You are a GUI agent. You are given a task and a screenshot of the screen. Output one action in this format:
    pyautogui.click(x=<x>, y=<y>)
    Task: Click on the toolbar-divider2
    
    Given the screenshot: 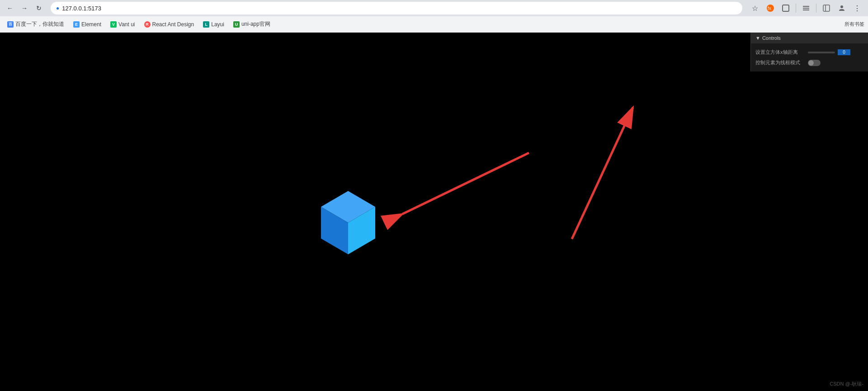 What is the action you would take?
    pyautogui.click(x=816, y=8)
    